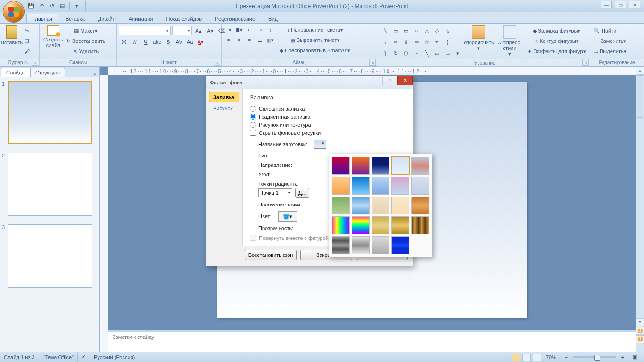 This screenshot has width=644, height=362. Describe the element at coordinates (390, 81) in the screenshot. I see `dialog-help-button: ?` at that location.